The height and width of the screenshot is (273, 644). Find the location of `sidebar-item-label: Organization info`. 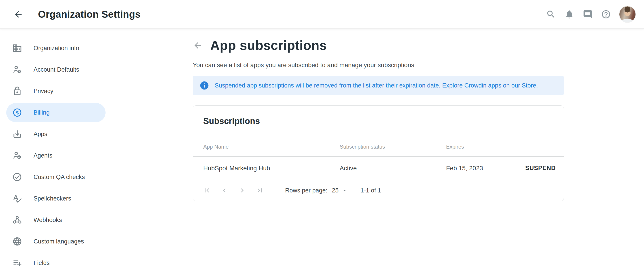

sidebar-item-label: Organization info is located at coordinates (56, 48).